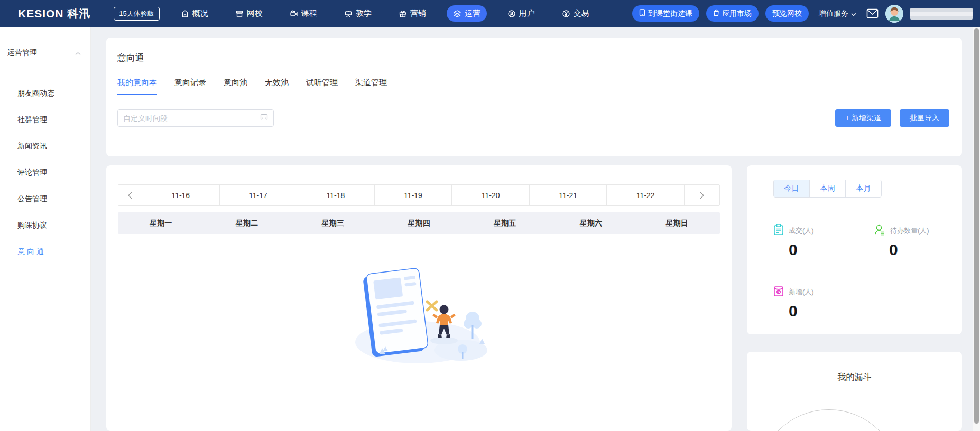  Describe the element at coordinates (45, 53) in the screenshot. I see `sidebar-group-operation: 运营管理` at that location.